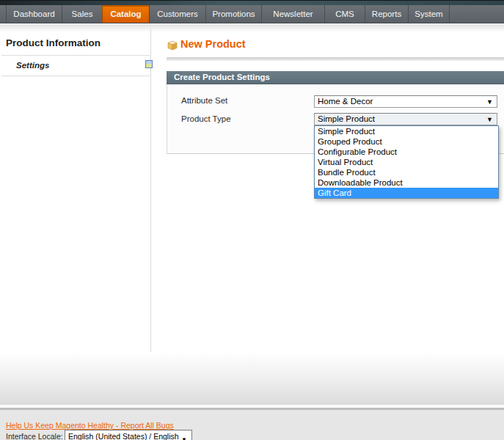 The height and width of the screenshot is (440, 504). Describe the element at coordinates (204, 100) in the screenshot. I see `attribute-set-label: Attribute Set` at that location.